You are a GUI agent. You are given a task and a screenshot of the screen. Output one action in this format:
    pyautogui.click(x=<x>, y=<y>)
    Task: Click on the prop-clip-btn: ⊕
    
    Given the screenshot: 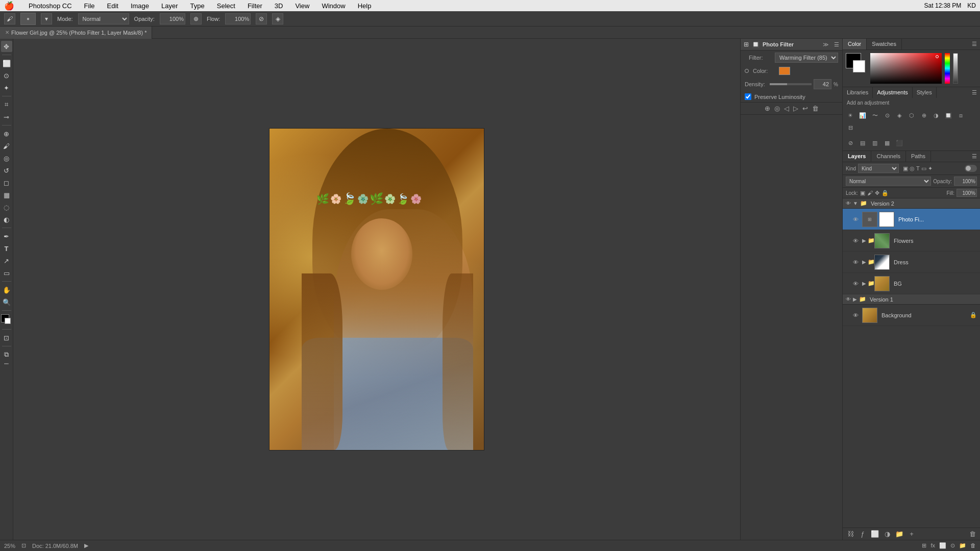 What is the action you would take?
    pyautogui.click(x=768, y=108)
    